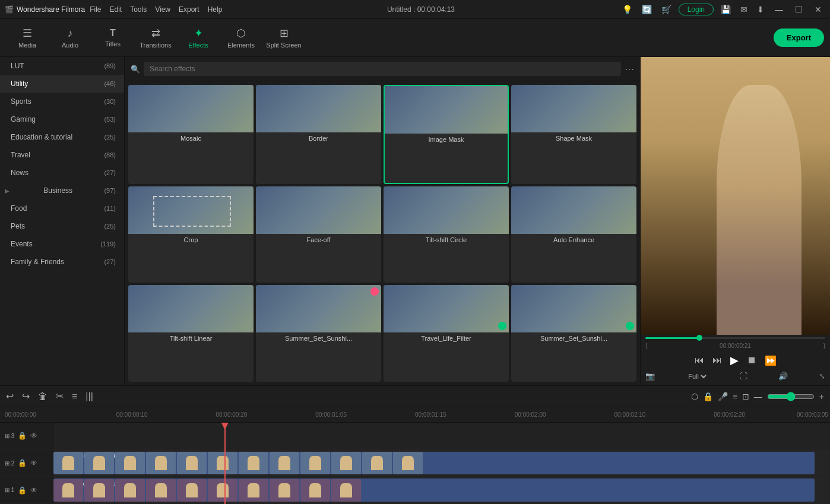 This screenshot has height=504, width=830. I want to click on undo-button: ↩, so click(9, 397).